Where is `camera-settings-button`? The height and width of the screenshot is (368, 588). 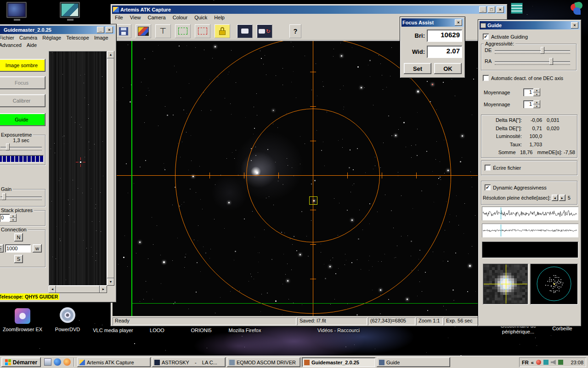
camera-settings-button is located at coordinates (143, 31).